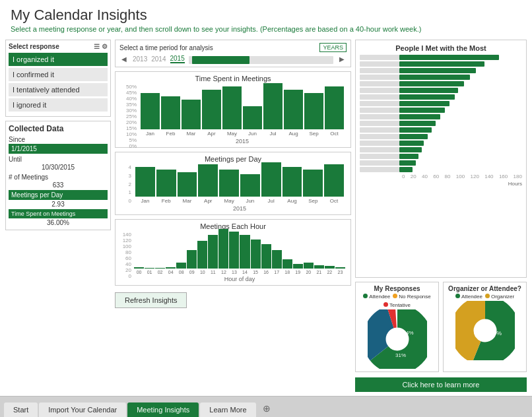  I want to click on my-responses-legend: Attendee No Response Tentative, so click(397, 301).